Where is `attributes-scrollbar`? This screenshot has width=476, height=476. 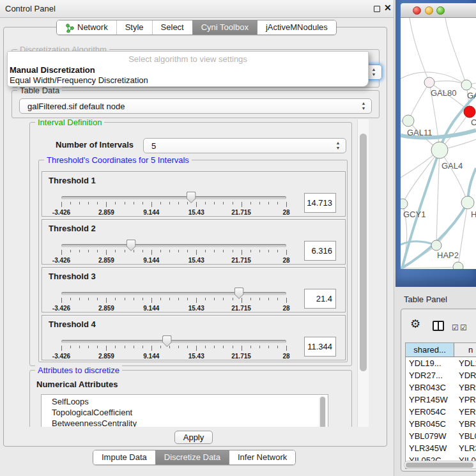 attributes-scrollbar is located at coordinates (322, 411).